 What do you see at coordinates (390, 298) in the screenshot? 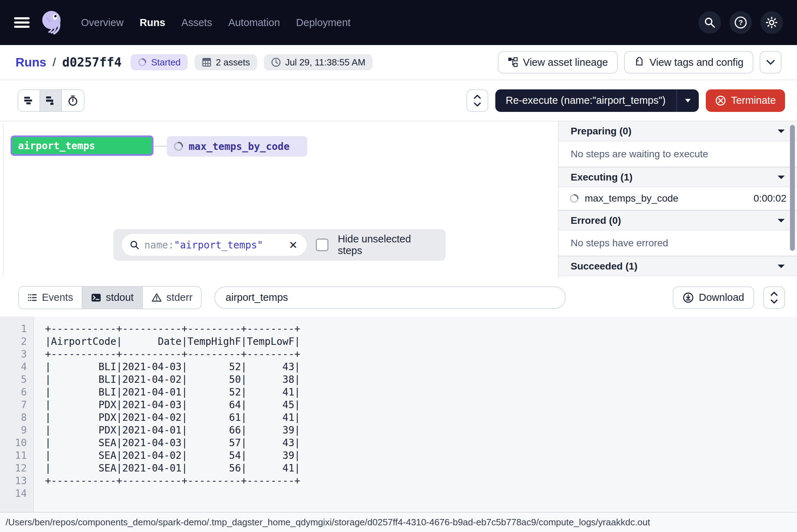
I see `log-step-filter-input: airport_temps` at bounding box center [390, 298].